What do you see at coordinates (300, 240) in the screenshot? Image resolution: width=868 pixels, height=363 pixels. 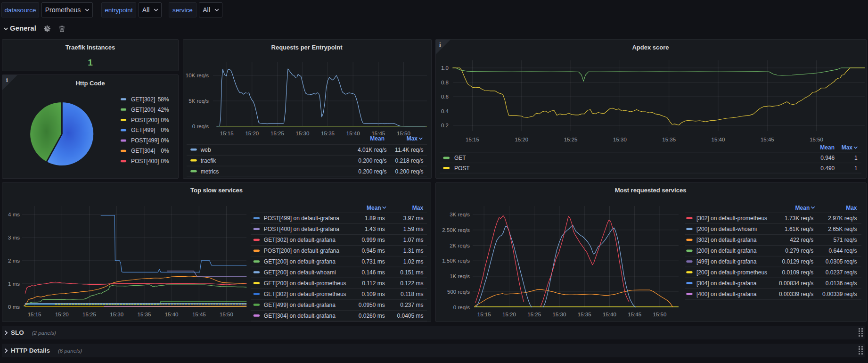 I see `svg-text: GET[302] on default-grafana` at bounding box center [300, 240].